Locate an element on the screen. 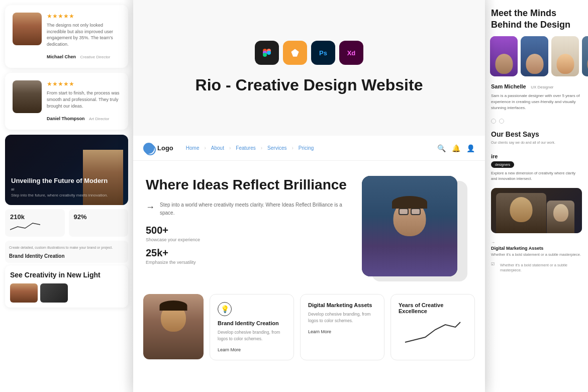 The height and width of the screenshot is (392, 588). bottom-item-title: Digital Marketing Assets is located at coordinates (537, 248).